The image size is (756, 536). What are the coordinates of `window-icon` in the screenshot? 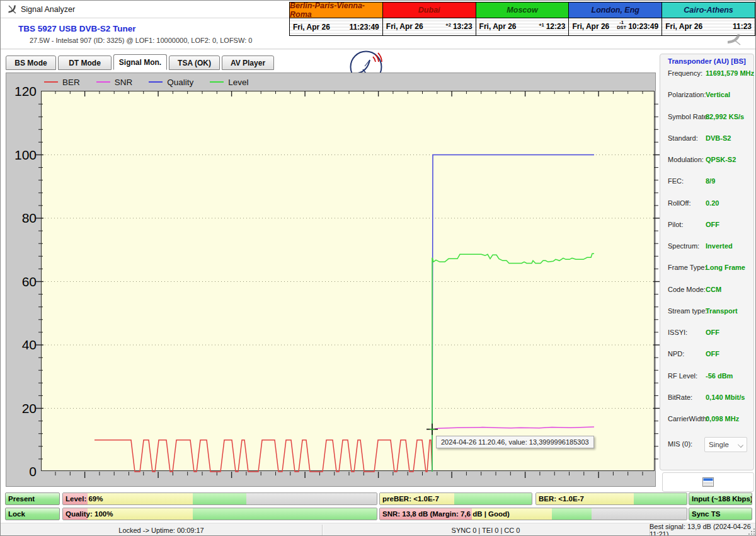 It's located at (708, 482).